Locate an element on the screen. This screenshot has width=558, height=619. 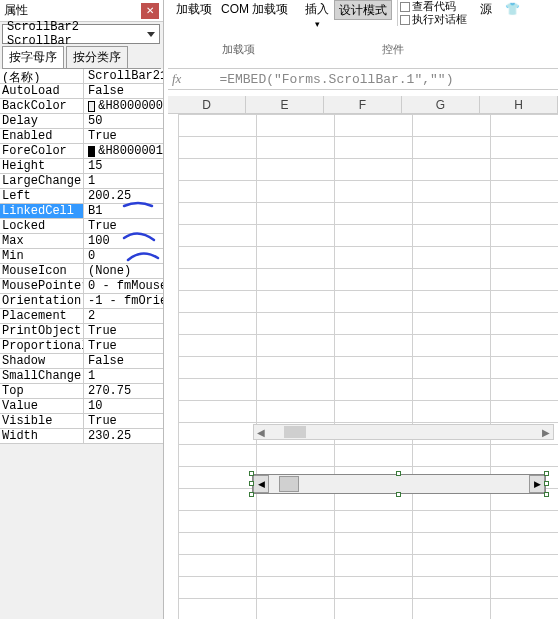
scrollbar-right-button: ▶ is located at coordinates (537, 484).